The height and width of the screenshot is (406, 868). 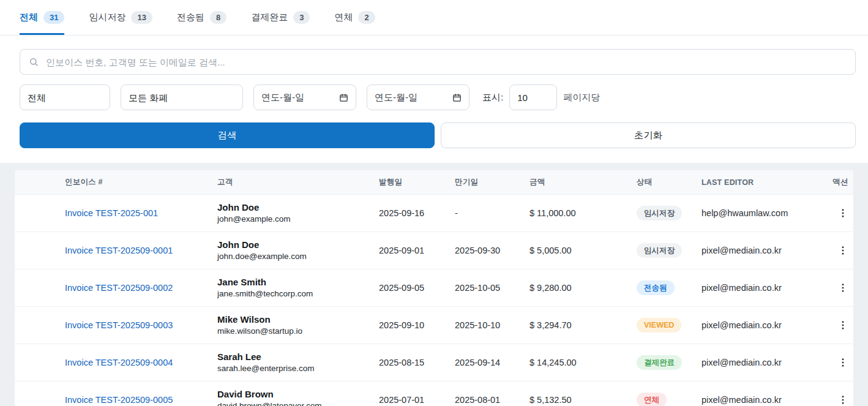 I want to click on amount: $ 5,005.00, so click(x=583, y=251).